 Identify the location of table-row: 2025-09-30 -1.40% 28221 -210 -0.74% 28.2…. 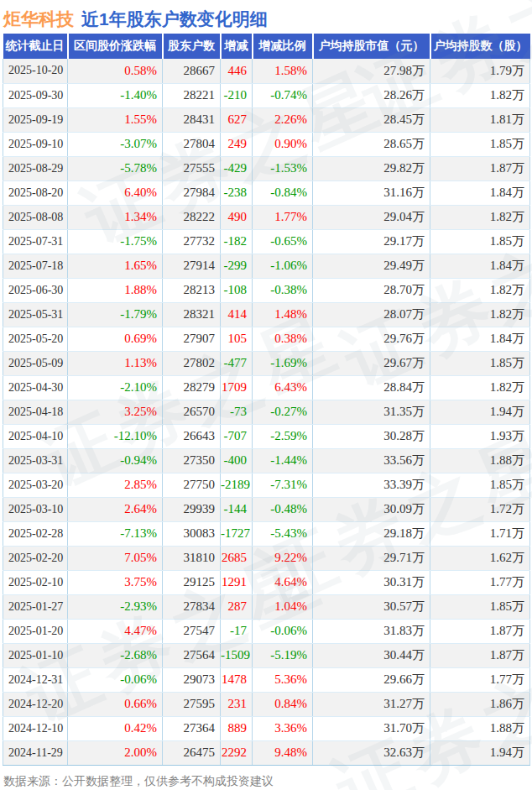
(267, 96).